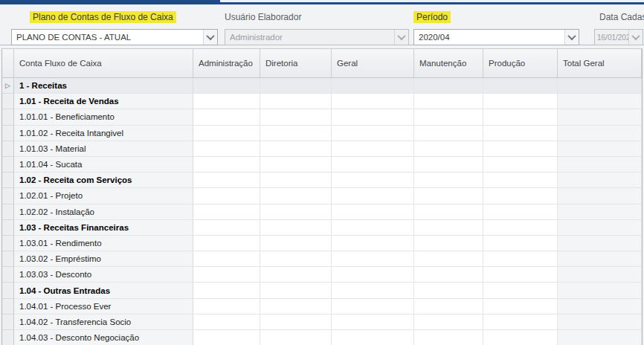 This screenshot has height=345, width=644. I want to click on table-row: 1.03 - Receitas Financeiras, so click(322, 228).